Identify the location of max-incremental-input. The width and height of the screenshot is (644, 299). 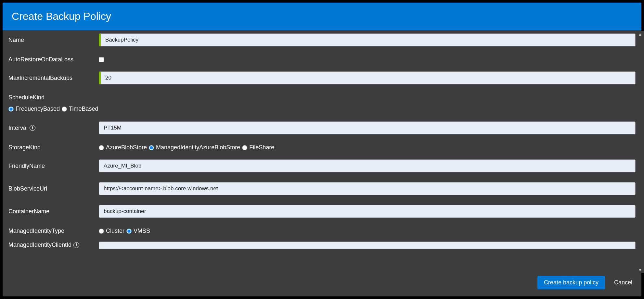
(367, 78).